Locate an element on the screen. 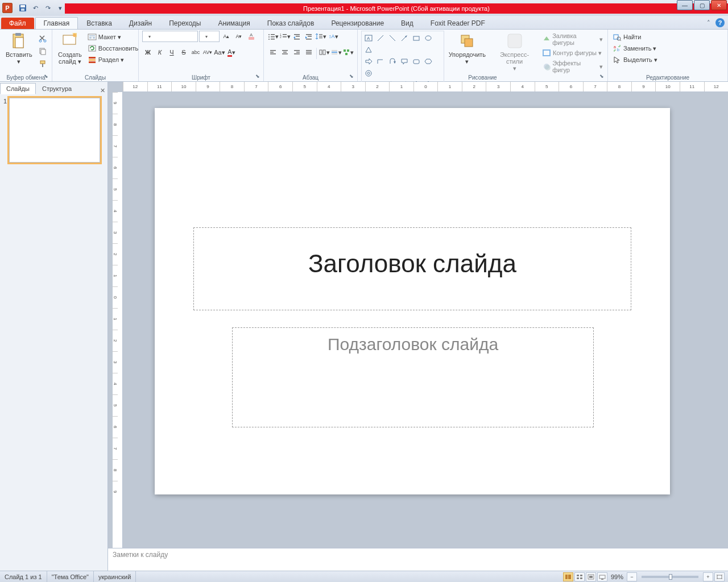 Image resolution: width=728 pixels, height=582 pixels. shape-line-icon is located at coordinates (380, 38).